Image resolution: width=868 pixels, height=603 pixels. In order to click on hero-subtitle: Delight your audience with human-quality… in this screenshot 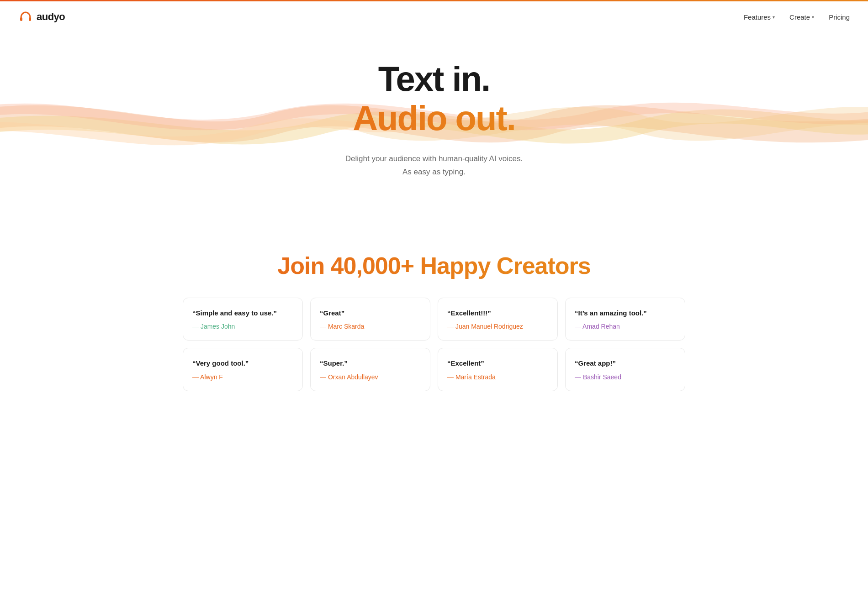, I will do `click(434, 166)`.